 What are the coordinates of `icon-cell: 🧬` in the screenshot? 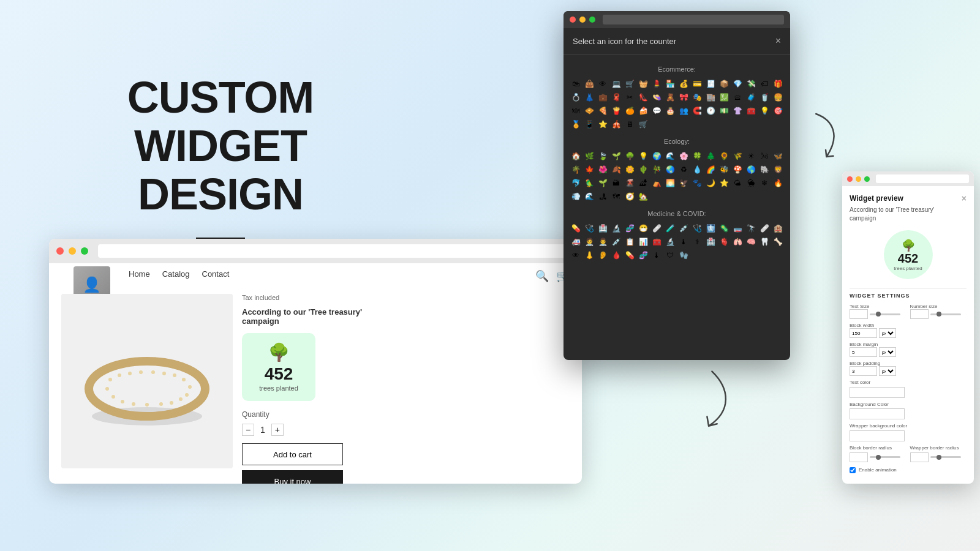 It's located at (630, 228).